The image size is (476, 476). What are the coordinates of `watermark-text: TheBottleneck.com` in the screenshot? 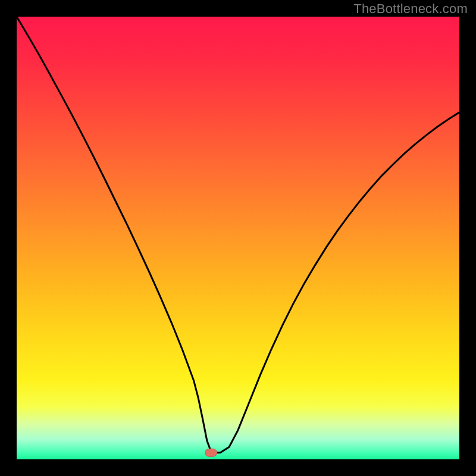 It's located at (411, 9).